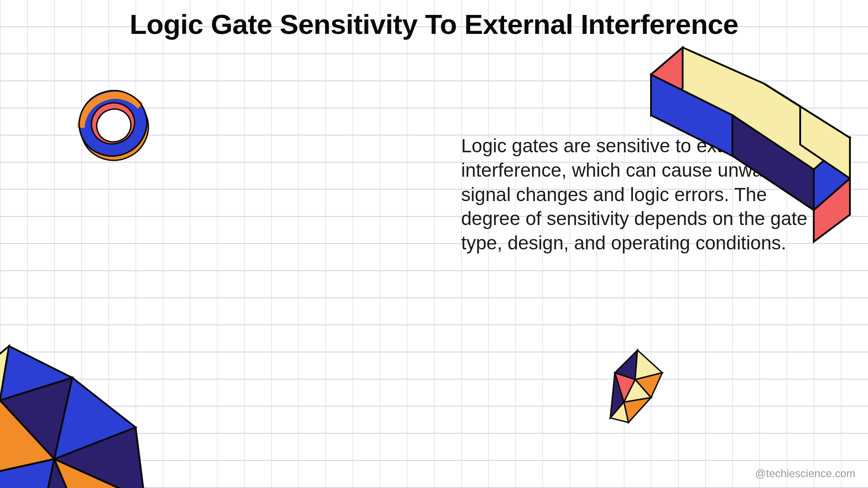 The height and width of the screenshot is (488, 868). What do you see at coordinates (805, 474) in the screenshot?
I see `attribution-text: @techiescience.com` at bounding box center [805, 474].